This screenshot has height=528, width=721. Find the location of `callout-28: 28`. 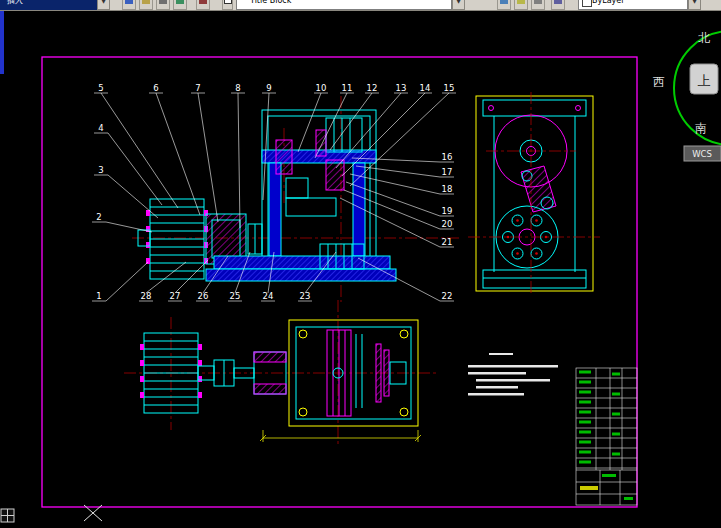

callout-28: 28 is located at coordinates (146, 296).